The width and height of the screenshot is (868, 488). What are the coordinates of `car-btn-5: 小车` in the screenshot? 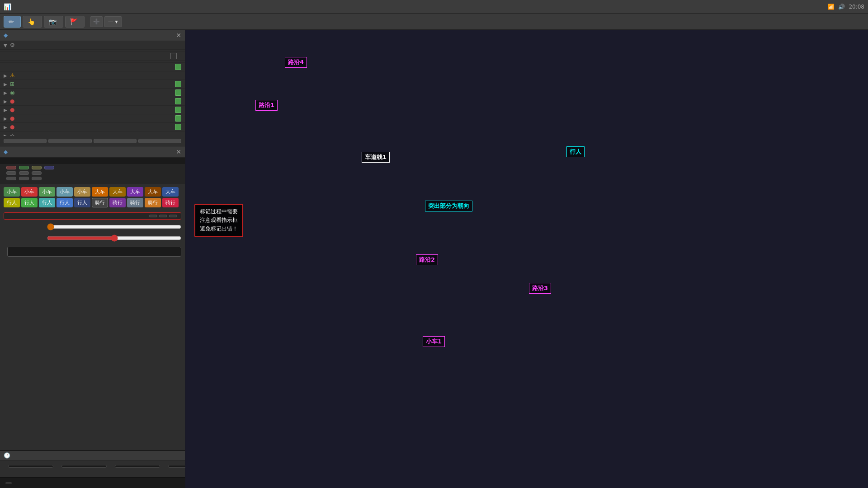 It's located at (82, 192).